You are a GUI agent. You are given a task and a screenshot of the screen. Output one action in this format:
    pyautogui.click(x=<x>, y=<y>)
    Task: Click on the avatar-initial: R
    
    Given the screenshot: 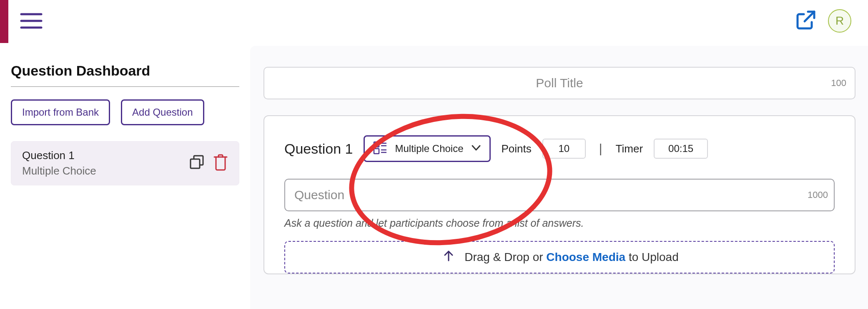 What is the action you would take?
    pyautogui.click(x=840, y=21)
    